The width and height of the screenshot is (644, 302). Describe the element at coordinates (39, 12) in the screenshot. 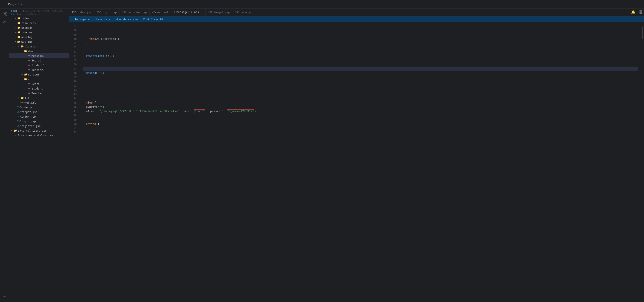

I see `root-header: ROOT ~/Downloads/铁人三项第一届长城杯半AWD/tomcatEd…` at that location.